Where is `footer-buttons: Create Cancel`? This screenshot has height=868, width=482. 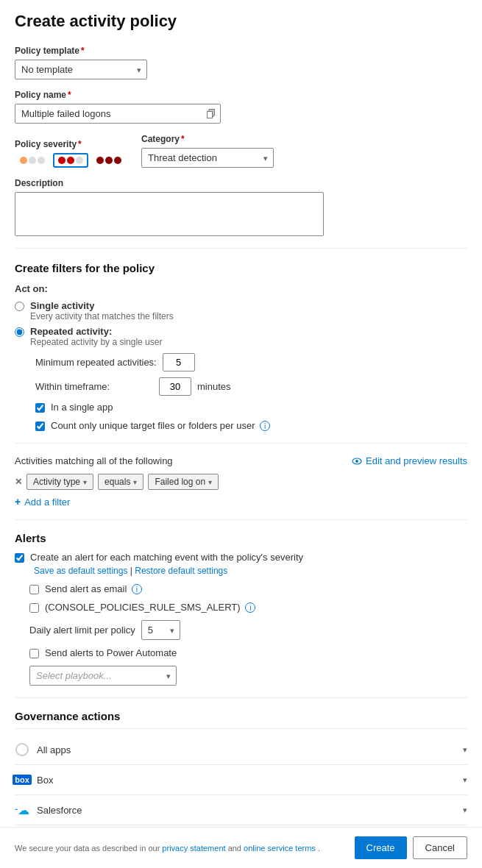
footer-buttons: Create Cancel is located at coordinates (411, 847).